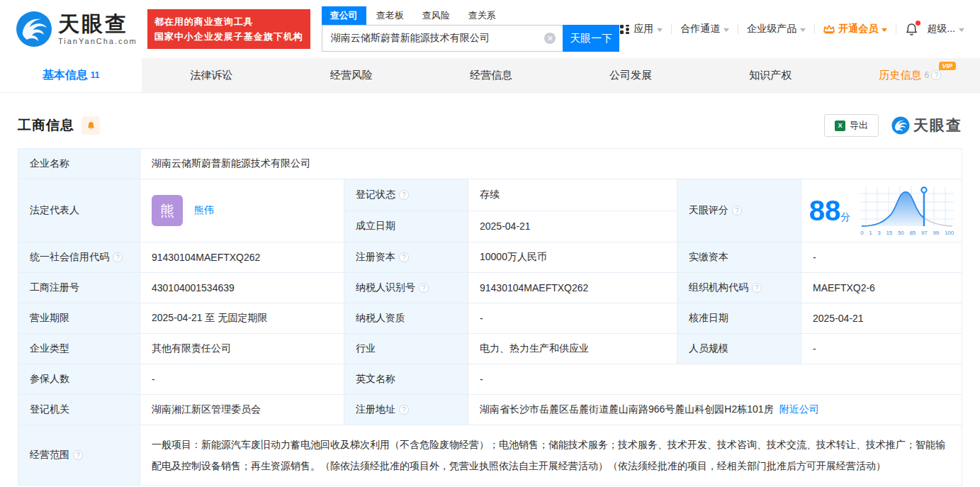  Describe the element at coordinates (626, 409) in the screenshot. I see `reg-address-value: 湖南省长沙市岳麓区岳麓街道麓山南路966号麓山科创园H2栋101房` at that location.